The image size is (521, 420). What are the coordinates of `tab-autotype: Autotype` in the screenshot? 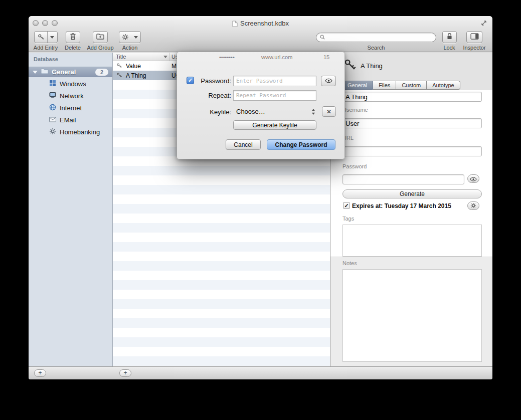 It's located at (443, 85).